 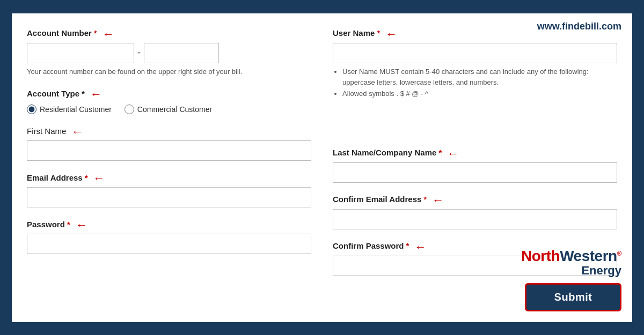 What do you see at coordinates (129, 109) in the screenshot?
I see `commercial-radio` at bounding box center [129, 109].